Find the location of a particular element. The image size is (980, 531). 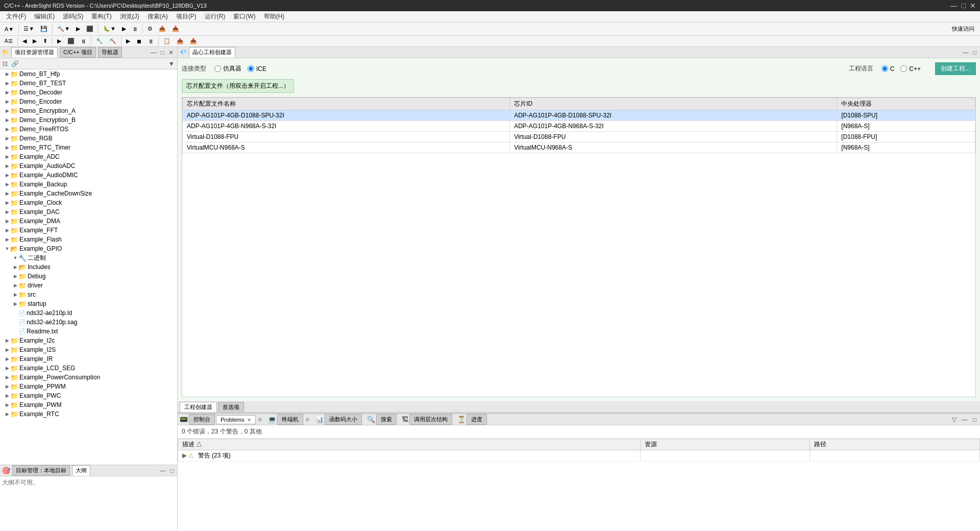

tree-item-26: ▶📁startup is located at coordinates (89, 304).